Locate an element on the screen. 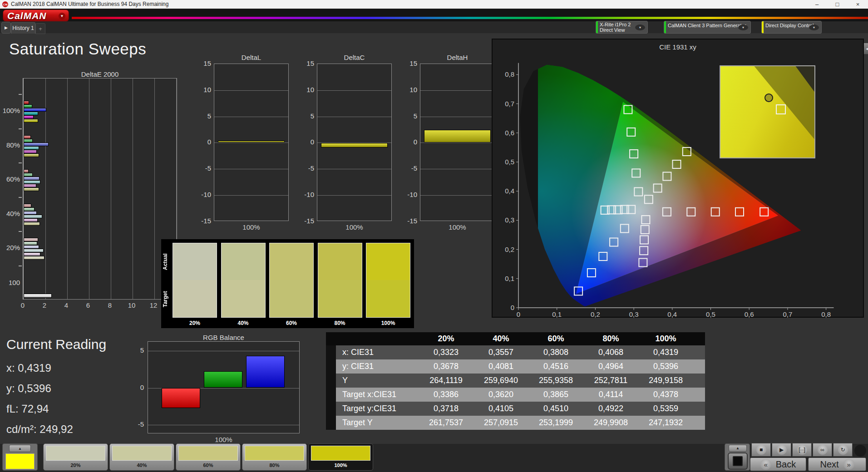  table-cell: 264,1119 is located at coordinates (446, 380).